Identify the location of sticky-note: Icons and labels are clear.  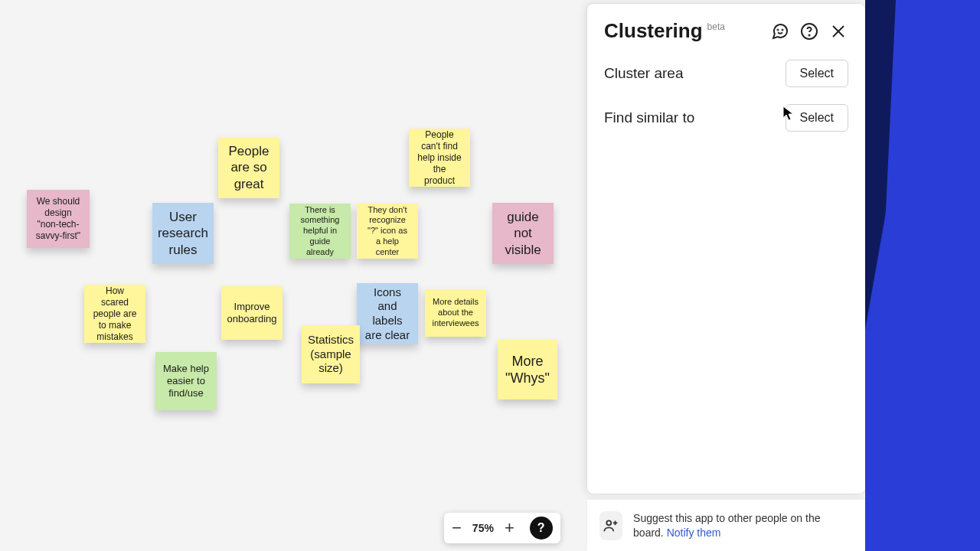
(387, 314).